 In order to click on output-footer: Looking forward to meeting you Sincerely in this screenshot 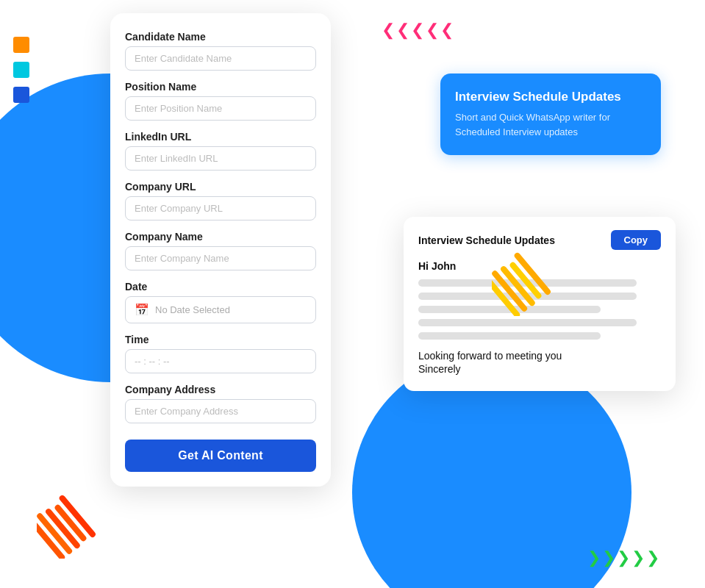, I will do `click(540, 362)`.